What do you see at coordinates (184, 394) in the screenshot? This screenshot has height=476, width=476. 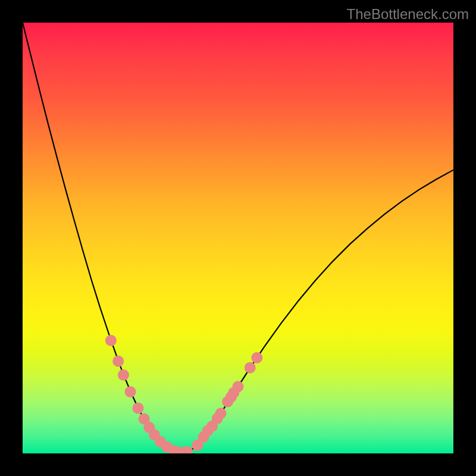 I see `curve-markers` at bounding box center [184, 394].